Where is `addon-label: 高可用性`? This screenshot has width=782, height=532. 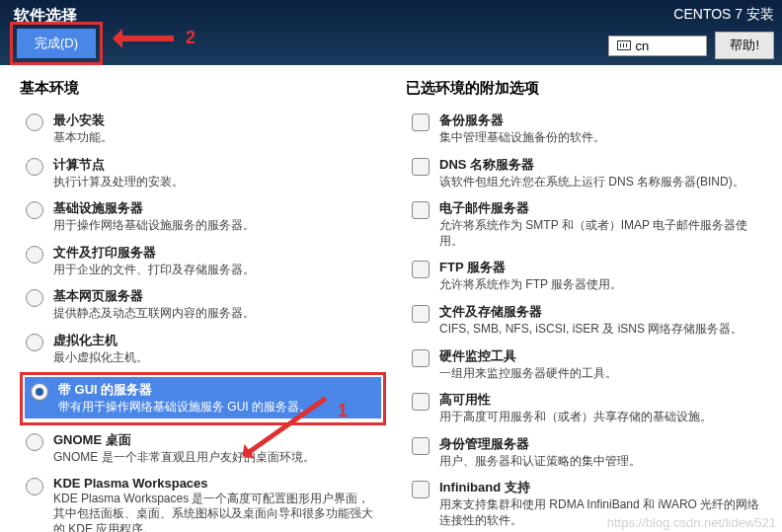
addon-label: 高可用性 is located at coordinates (602, 400).